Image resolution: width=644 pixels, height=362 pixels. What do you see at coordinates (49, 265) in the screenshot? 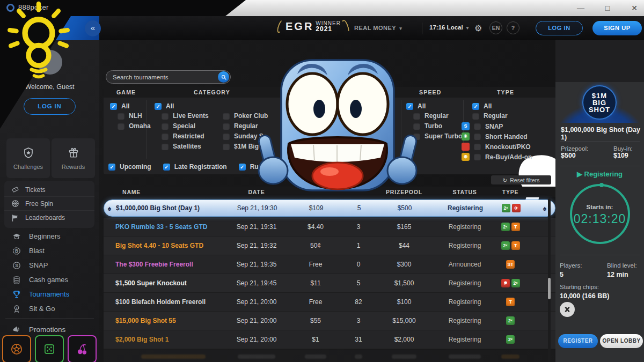
I see `sidebar-item-snap: SNAP` at bounding box center [49, 265].